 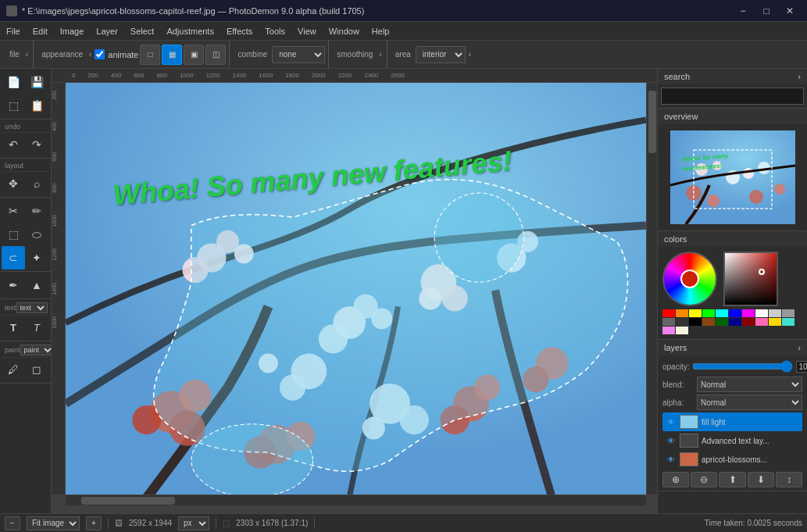 I want to click on tool-crop: ✂, so click(x=13, y=211).